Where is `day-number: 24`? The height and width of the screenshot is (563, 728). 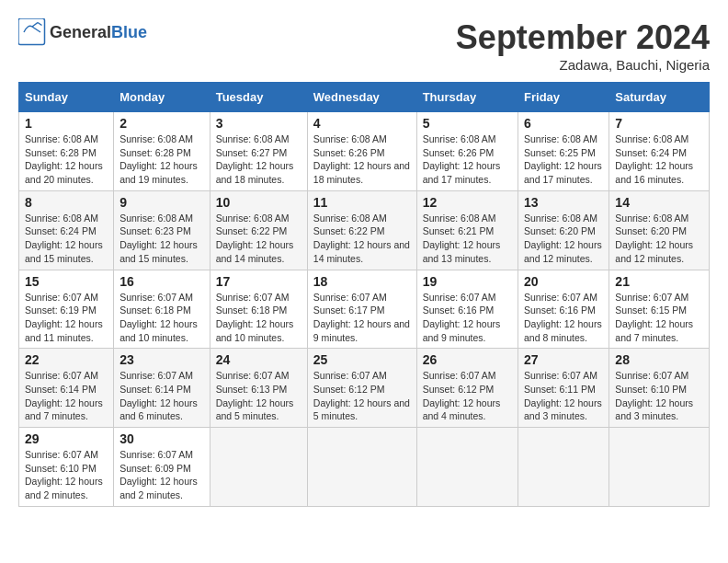
day-number: 24 is located at coordinates (259, 360).